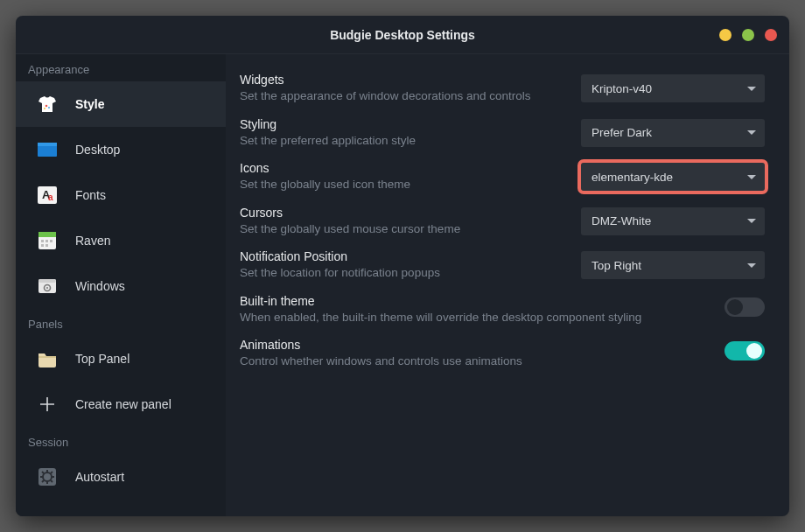  I want to click on sidebar-item-label: Autostart, so click(100, 477).